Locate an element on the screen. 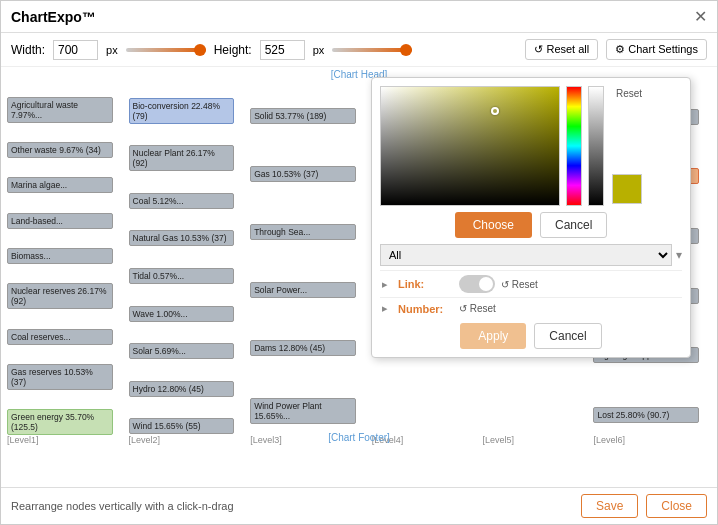 The width and height of the screenshot is (718, 525). node-other-waste: Other waste 9.67% (34) is located at coordinates (60, 150).